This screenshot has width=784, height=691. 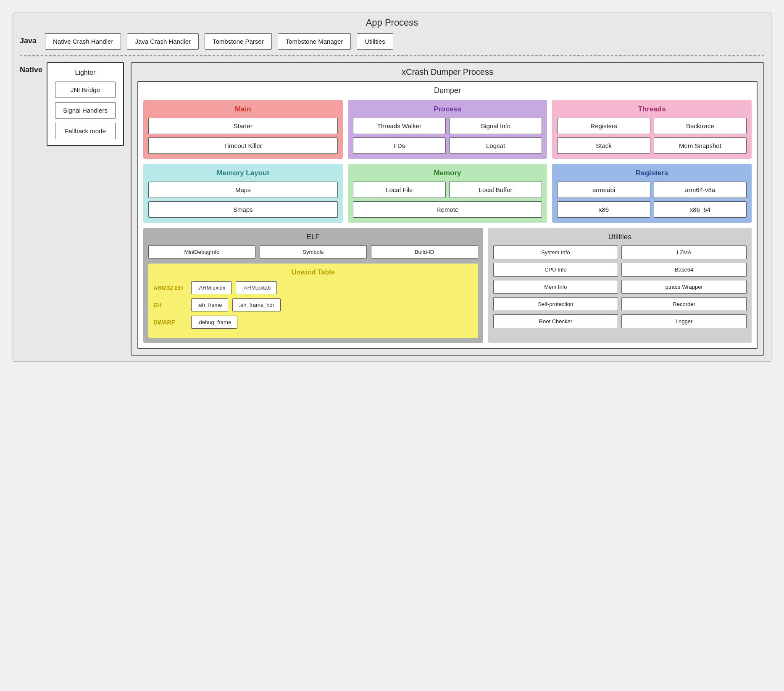 What do you see at coordinates (170, 288) in the screenshot?
I see `unwind-arm32-label: ARM32 EH` at bounding box center [170, 288].